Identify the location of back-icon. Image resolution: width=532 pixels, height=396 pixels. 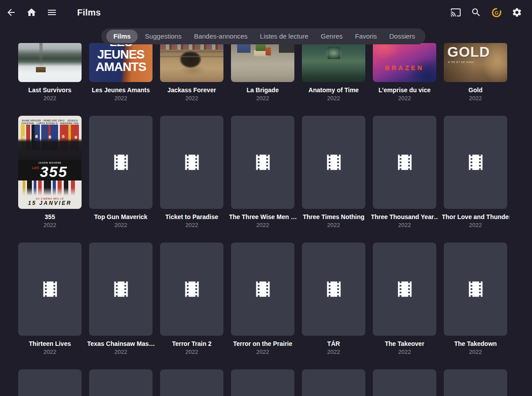
(11, 12).